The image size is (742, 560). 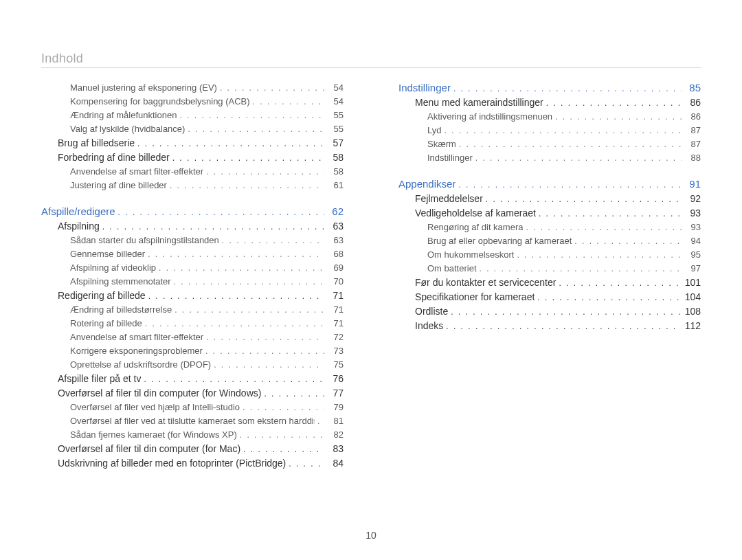 What do you see at coordinates (121, 310) in the screenshot?
I see `toc-entry-title: Ændring af billedstørrelse` at bounding box center [121, 310].